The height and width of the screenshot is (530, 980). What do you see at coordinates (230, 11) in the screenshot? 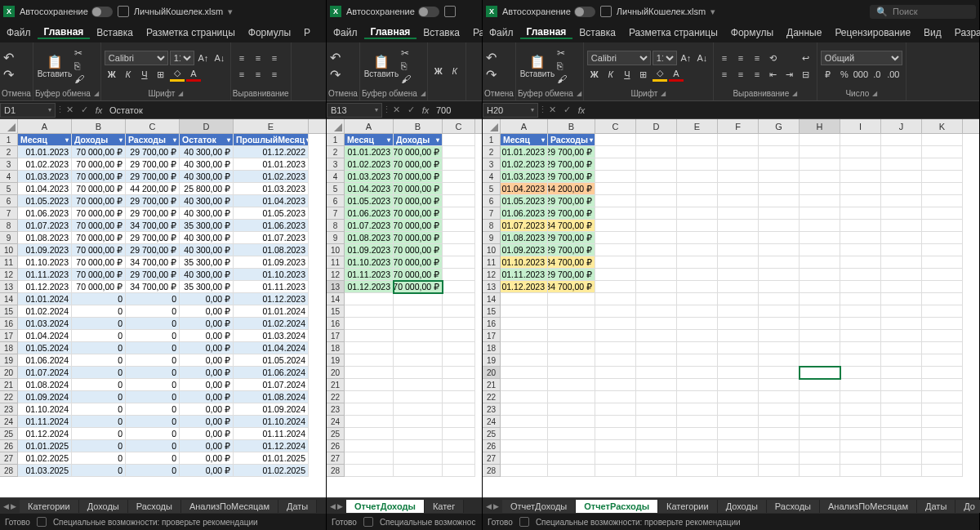
I see `chevron-down-icon: ▾` at bounding box center [230, 11].